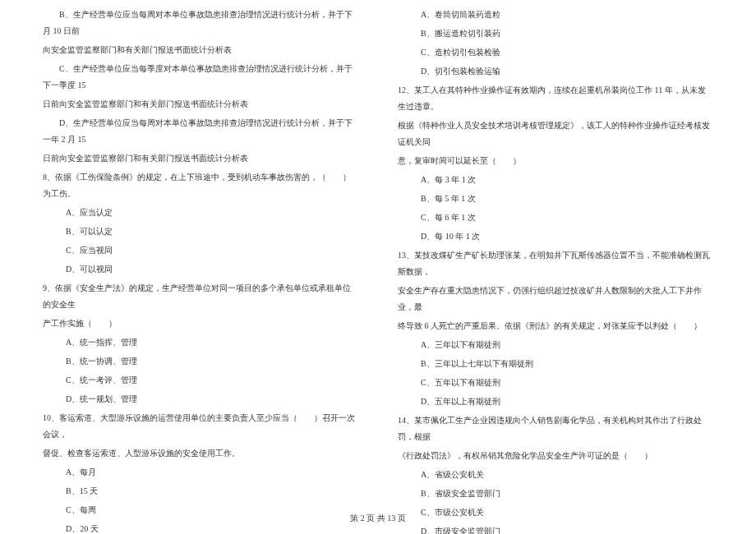 Image resolution: width=756 pixels, height=534 pixels. I want to click on q10-option-a: A、每月, so click(201, 472).